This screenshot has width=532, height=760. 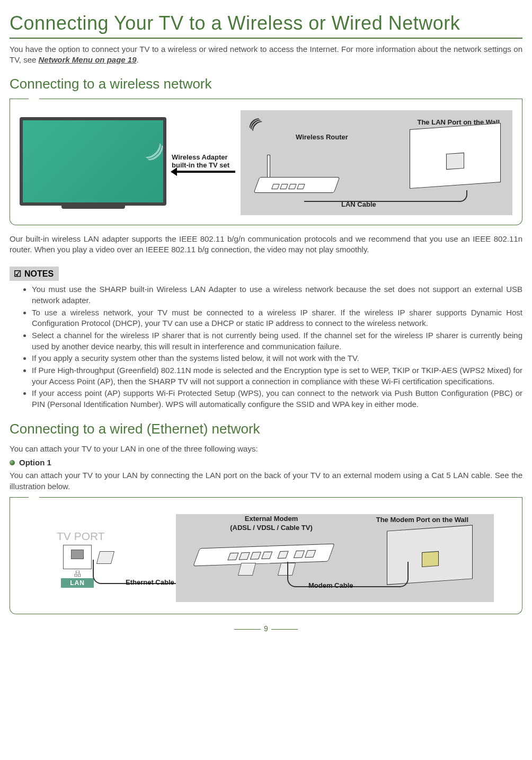 I want to click on wired-intro: You can attach your TV to your LAN in on…, so click(x=266, y=449).